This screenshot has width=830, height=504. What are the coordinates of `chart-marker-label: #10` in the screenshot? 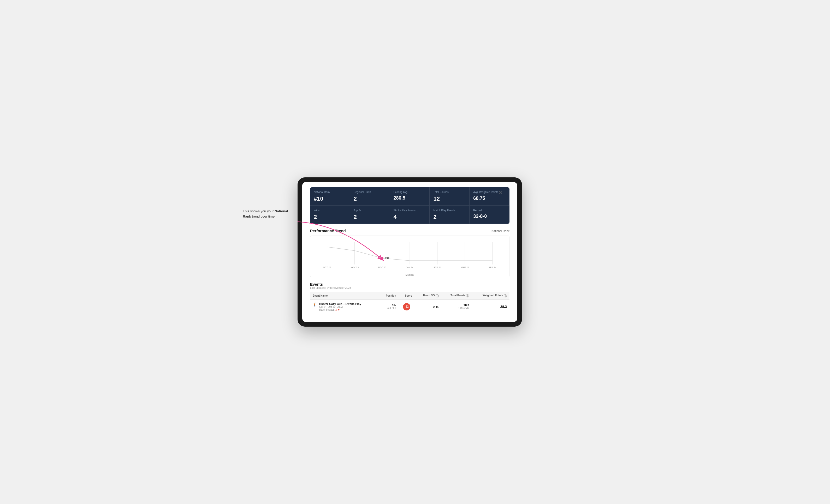 It's located at (387, 258).